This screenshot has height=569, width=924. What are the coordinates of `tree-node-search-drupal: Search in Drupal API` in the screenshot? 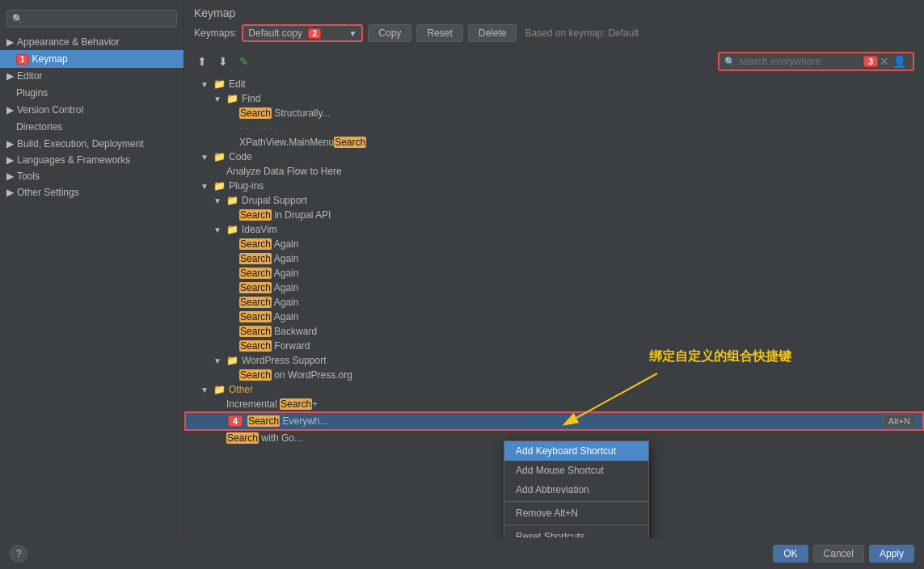 It's located at (555, 215).